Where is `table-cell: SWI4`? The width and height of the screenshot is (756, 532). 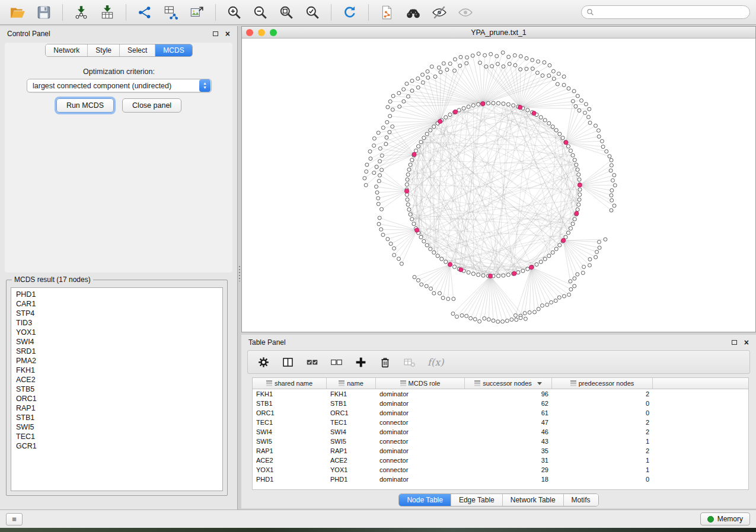 table-cell: SWI4 is located at coordinates (351, 432).